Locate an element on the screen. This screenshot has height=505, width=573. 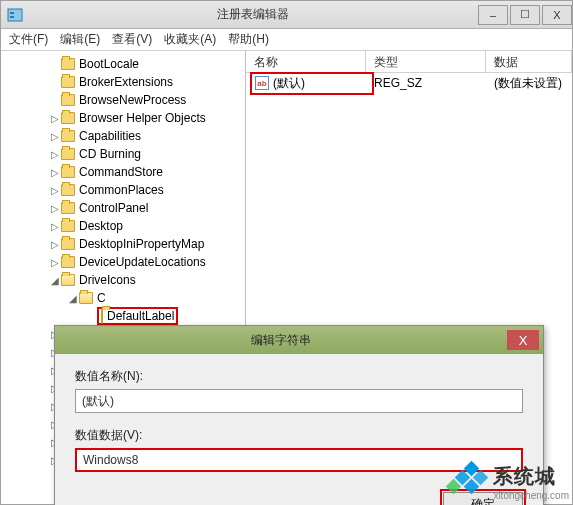
tree-label: Browser Helper Objects is located at coordinates (142, 118).